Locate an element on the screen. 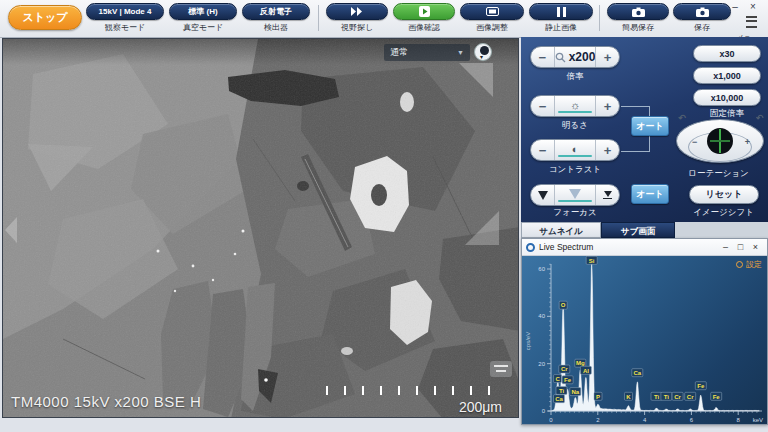  brightness-minus-button: − is located at coordinates (543, 106).